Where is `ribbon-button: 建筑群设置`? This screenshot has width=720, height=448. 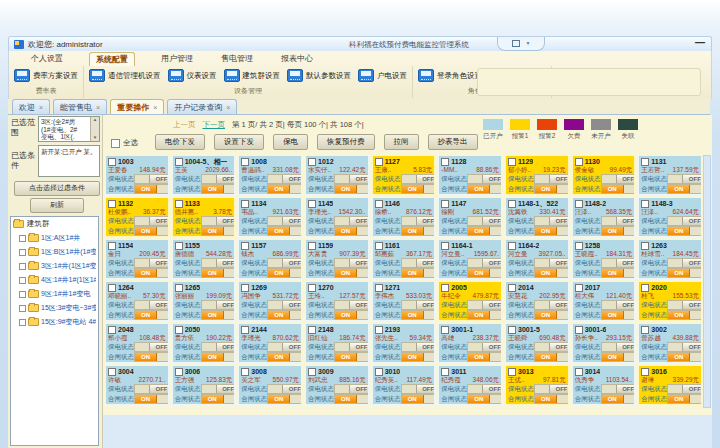
ribbon-button: 建筑群设置 is located at coordinates (252, 76).